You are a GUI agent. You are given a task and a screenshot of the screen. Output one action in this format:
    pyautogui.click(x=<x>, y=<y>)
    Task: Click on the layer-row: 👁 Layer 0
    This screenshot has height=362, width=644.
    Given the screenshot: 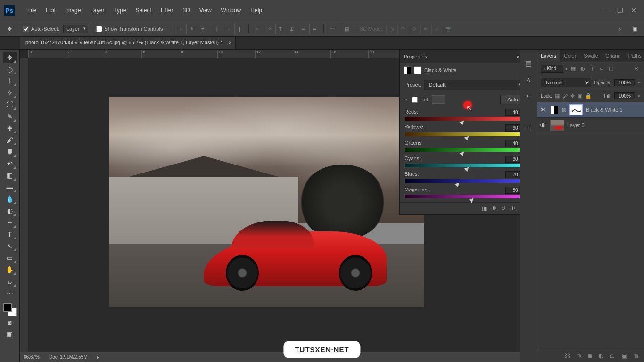 What is the action you would take?
    pyautogui.click(x=590, y=125)
    